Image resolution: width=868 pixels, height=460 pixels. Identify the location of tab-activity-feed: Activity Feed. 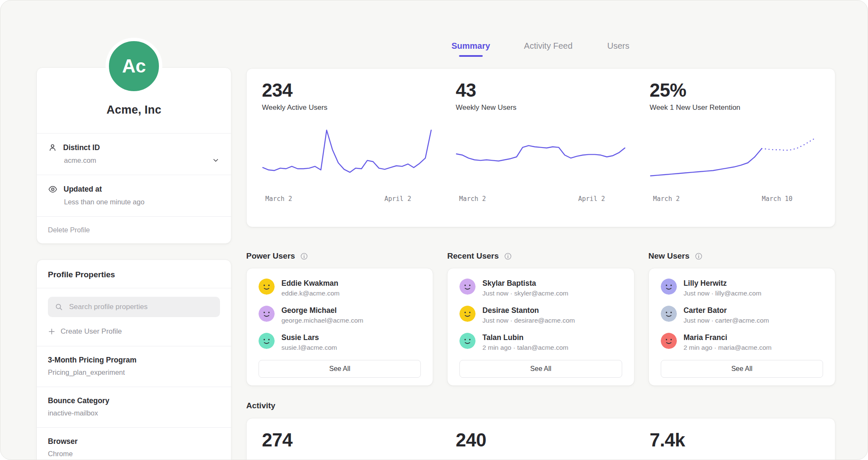
(548, 53).